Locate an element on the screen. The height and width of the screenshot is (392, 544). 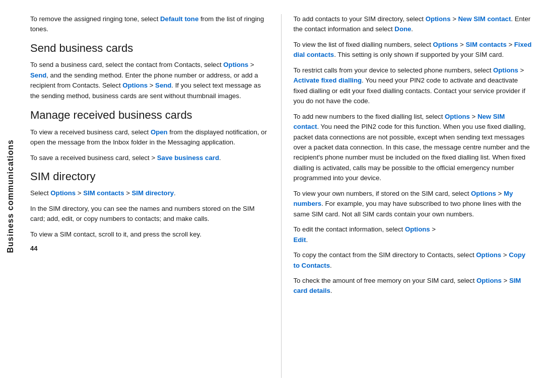
new-sim-contact-link-1: New SIM contact is located at coordinates (485, 19).